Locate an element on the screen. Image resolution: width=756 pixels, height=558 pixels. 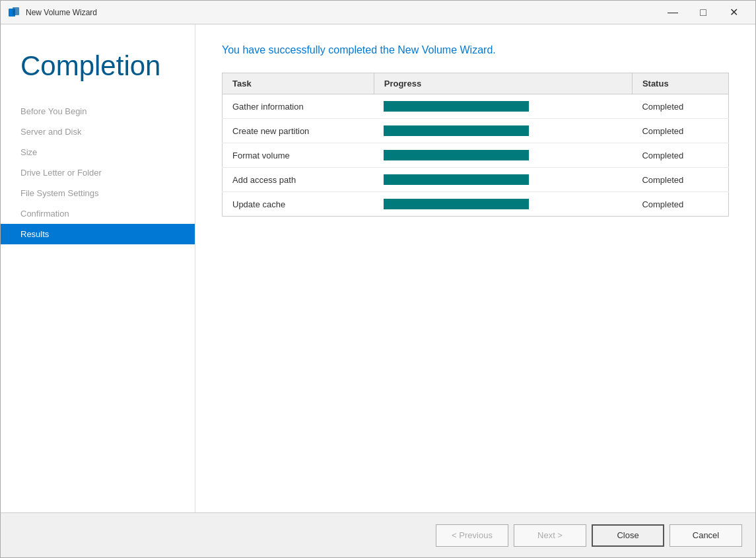
titlebar: New Volume Wizard — □ ✕ is located at coordinates (378, 13).